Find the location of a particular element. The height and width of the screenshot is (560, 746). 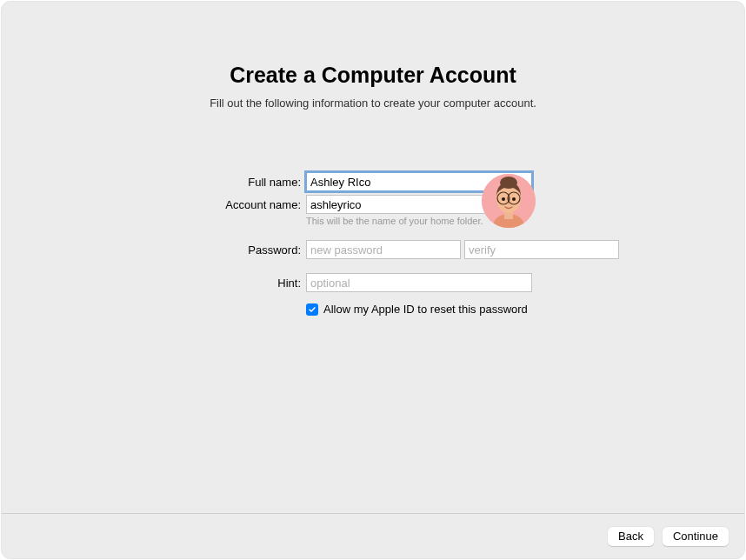

hint-label: Hint: is located at coordinates (257, 283).